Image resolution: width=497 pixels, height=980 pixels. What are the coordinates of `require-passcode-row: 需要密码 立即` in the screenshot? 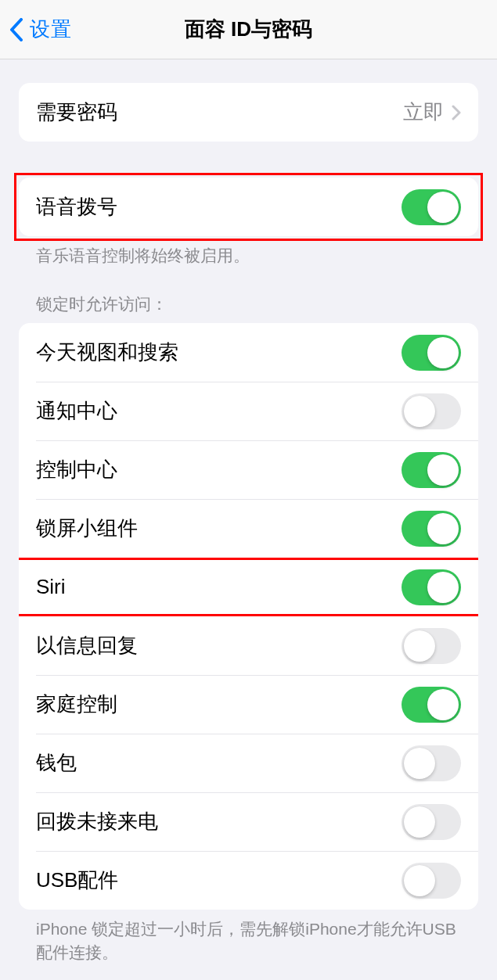 It's located at (249, 113).